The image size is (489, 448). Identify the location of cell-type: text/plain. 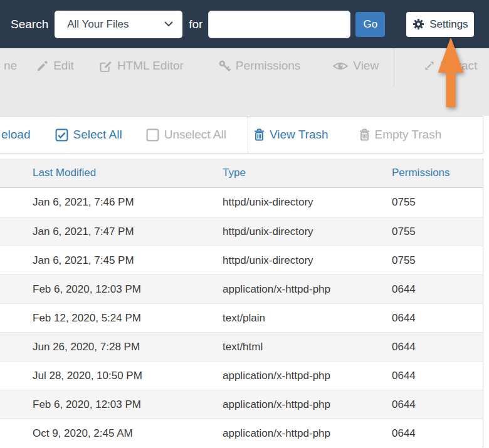
(307, 318).